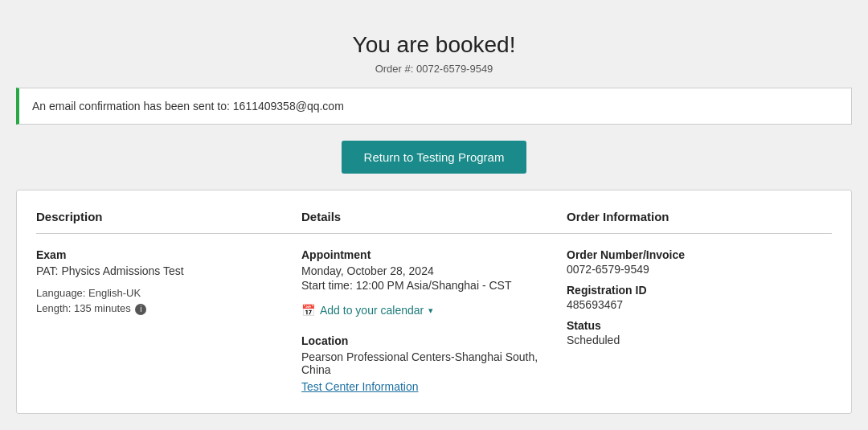 The height and width of the screenshot is (430, 868). Describe the element at coordinates (360, 387) in the screenshot. I see `test-center-link: Test Center Information` at that location.